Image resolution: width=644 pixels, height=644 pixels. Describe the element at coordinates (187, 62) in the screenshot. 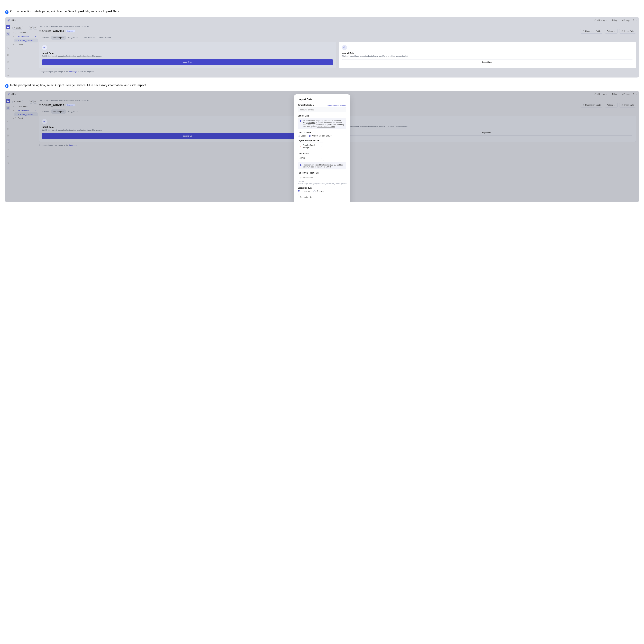

I see `insert-data-cta: Insert Data` at that location.